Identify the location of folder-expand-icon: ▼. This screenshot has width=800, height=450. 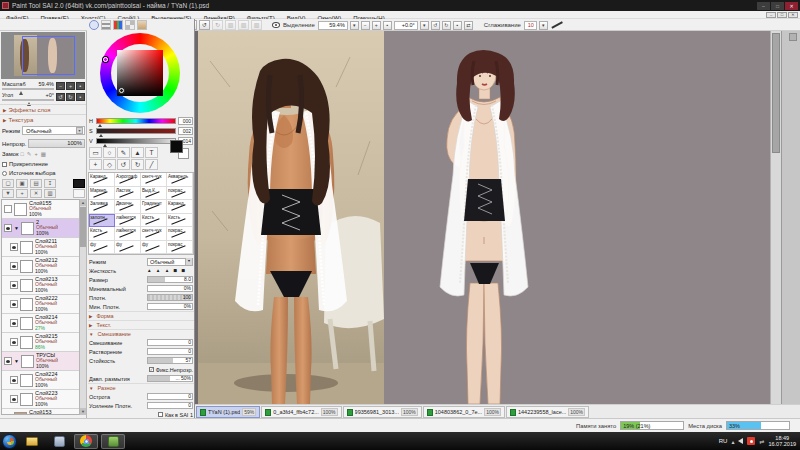
(16, 361).